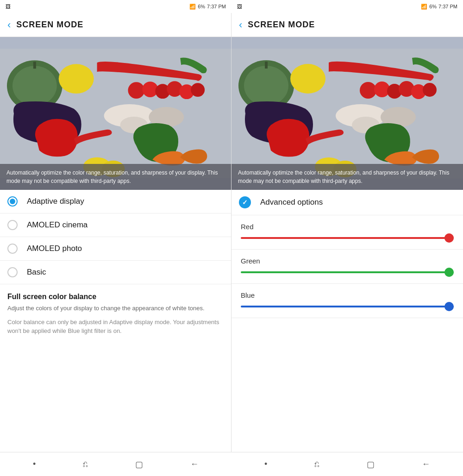 The image size is (463, 476). I want to click on wifi-icon: 📶, so click(193, 6).